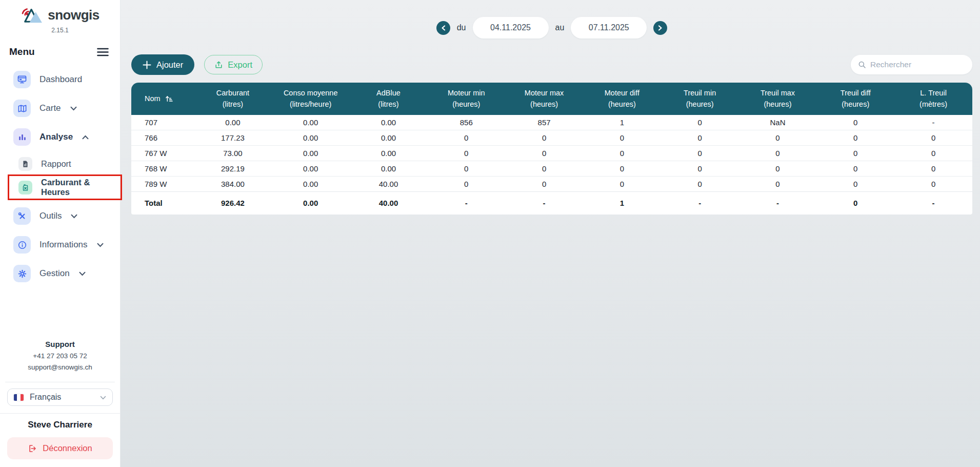  Describe the element at coordinates (862, 65) in the screenshot. I see `search-icon` at that location.